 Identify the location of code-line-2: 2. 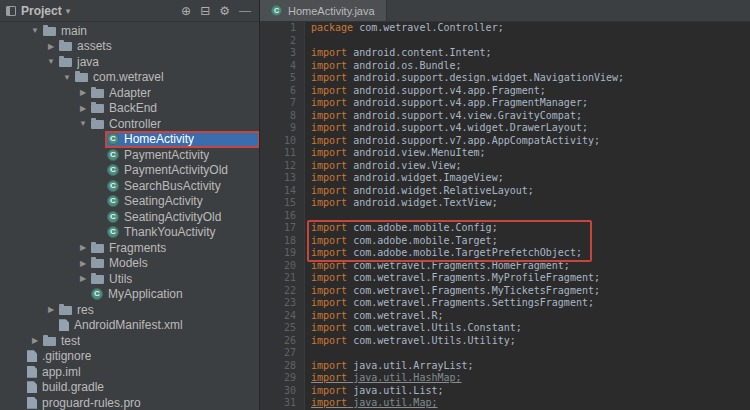
(505, 42).